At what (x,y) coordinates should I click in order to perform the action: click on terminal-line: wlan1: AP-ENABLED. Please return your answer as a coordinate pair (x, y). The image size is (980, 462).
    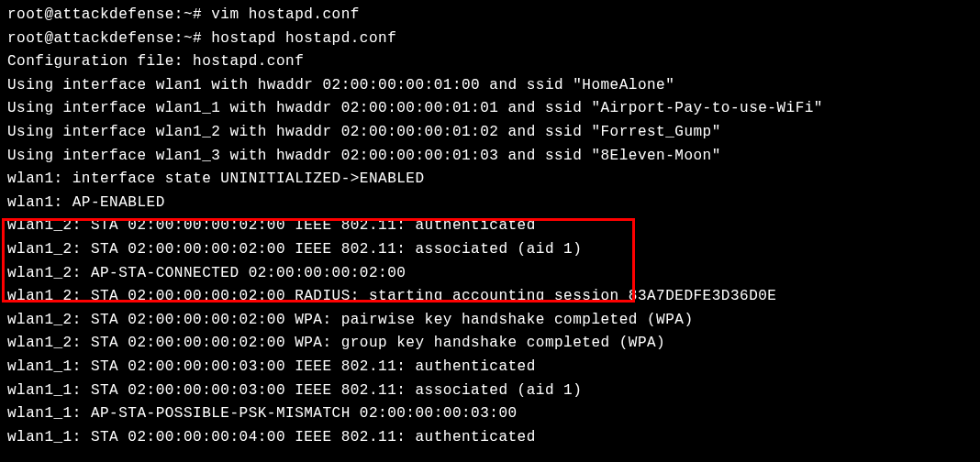
    Looking at the image, I should click on (490, 204).